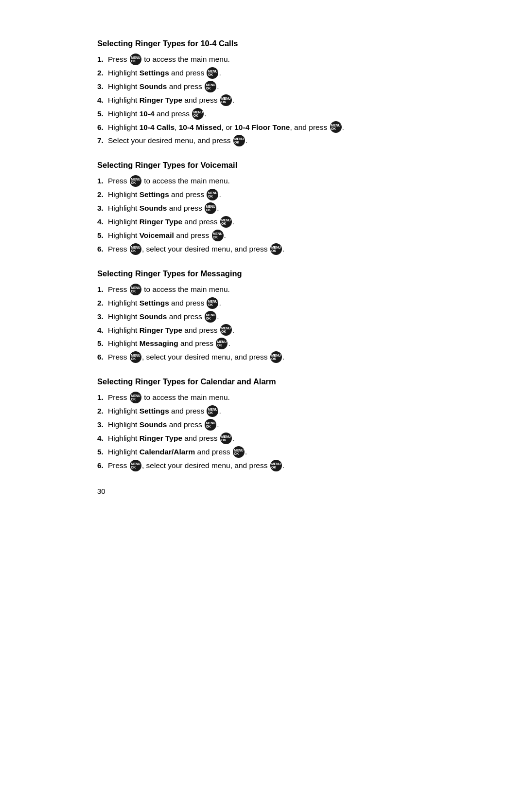 The width and height of the screenshot is (525, 812). What do you see at coordinates (272, 303) in the screenshot?
I see `list-item: 2.Highlight Settings and press MENUOK.` at bounding box center [272, 303].